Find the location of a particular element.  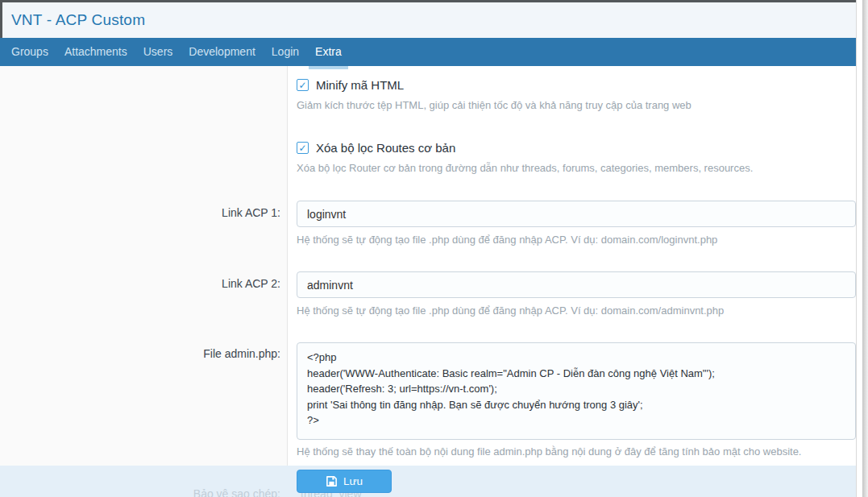

tab-login: Login is located at coordinates (285, 52).